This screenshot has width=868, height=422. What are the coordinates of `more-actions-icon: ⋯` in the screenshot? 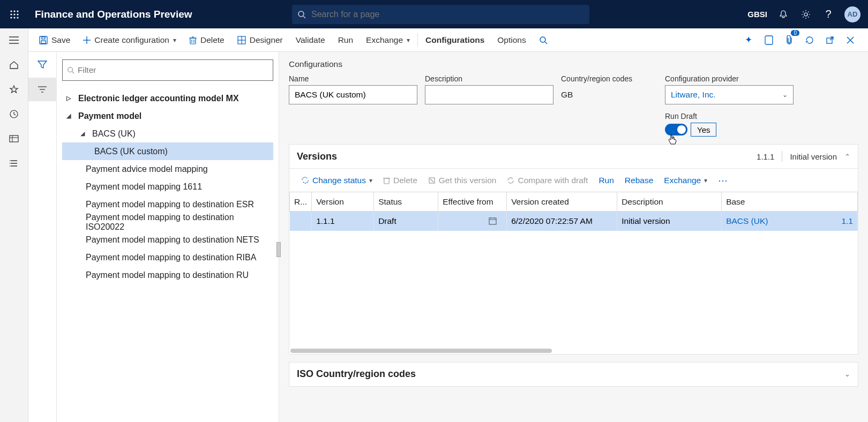 It's located at (723, 180).